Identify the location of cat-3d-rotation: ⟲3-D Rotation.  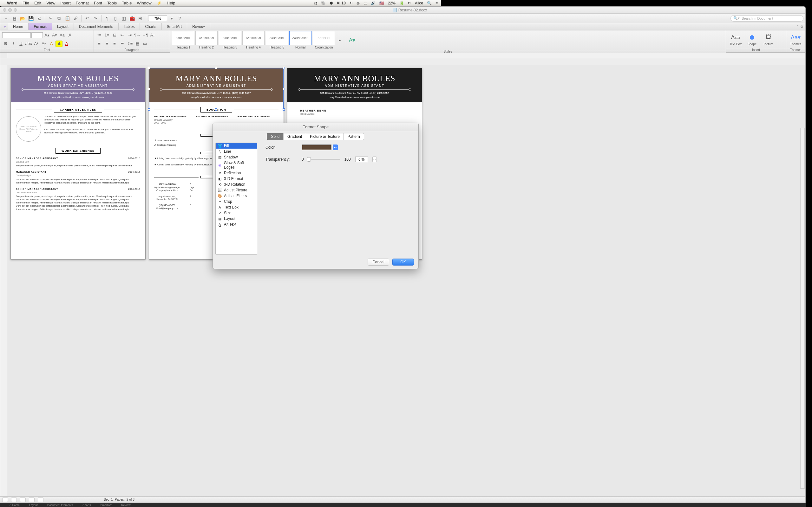
(236, 184).